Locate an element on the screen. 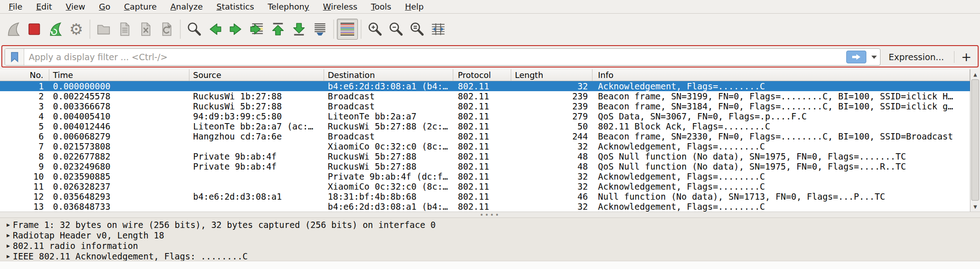 This screenshot has width=980, height=269. cell-info: QoS Data, SN=3067, FN=0, Flags=.p....F.C is located at coordinates (781, 116).